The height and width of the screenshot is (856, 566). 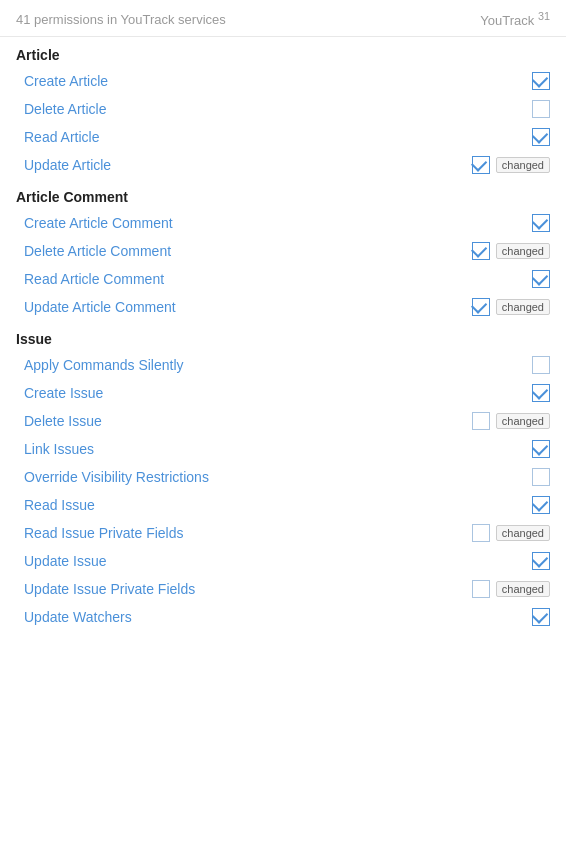 What do you see at coordinates (283, 589) in the screenshot?
I see `table-row: Update Issue Private Fieldschanged` at bounding box center [283, 589].